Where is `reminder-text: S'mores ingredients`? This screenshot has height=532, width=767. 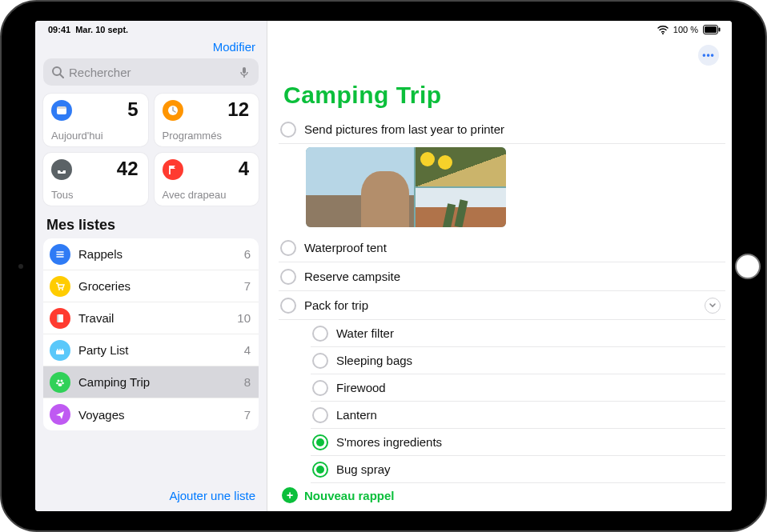 reminder-text: S'mores ingredients is located at coordinates (528, 442).